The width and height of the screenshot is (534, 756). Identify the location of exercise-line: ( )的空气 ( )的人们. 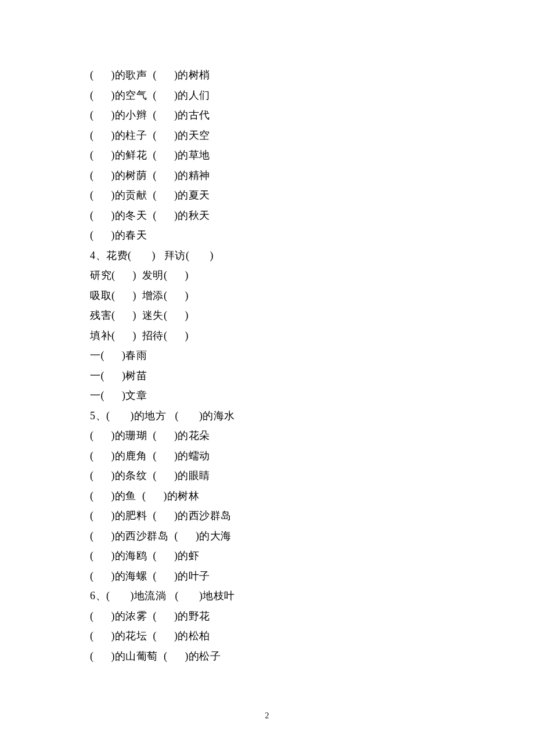
(267, 95).